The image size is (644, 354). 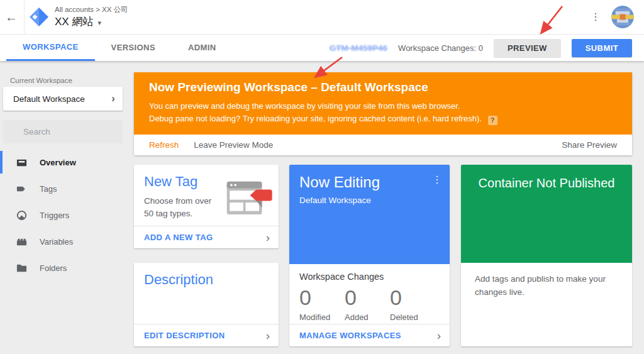 What do you see at coordinates (370, 182) in the screenshot?
I see `now-editing-title: Now Editing` at bounding box center [370, 182].